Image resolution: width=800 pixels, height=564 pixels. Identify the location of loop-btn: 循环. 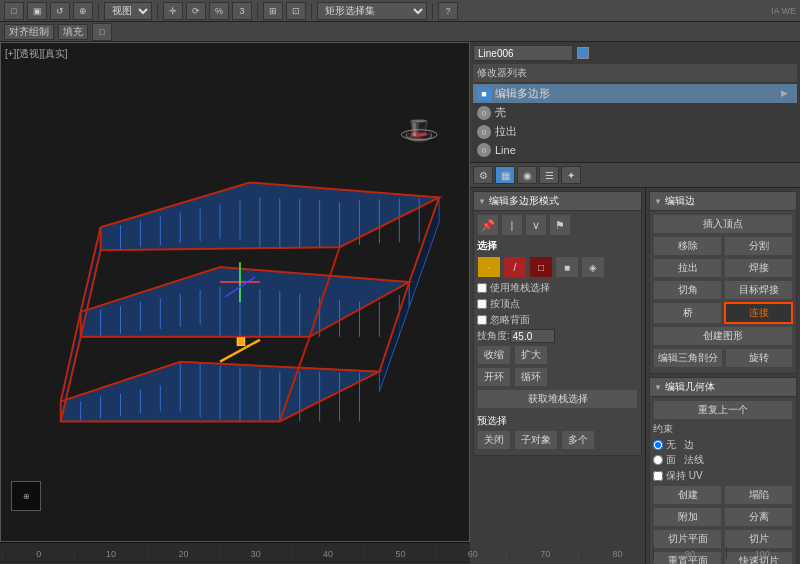
(531, 377).